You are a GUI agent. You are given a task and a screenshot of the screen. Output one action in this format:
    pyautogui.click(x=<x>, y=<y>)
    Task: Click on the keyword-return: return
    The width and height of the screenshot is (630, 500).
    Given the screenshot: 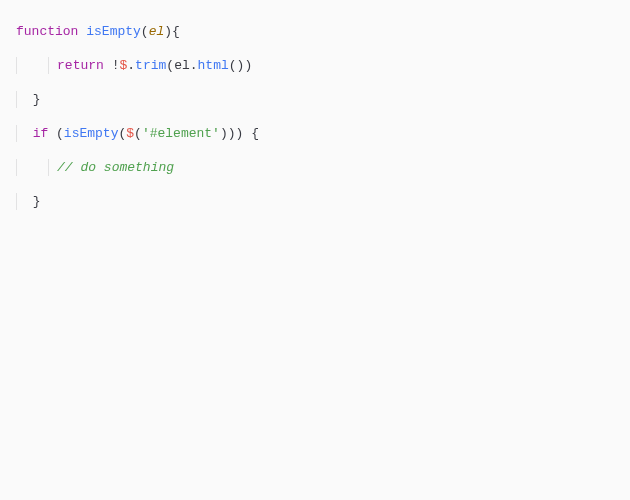 What is the action you would take?
    pyautogui.click(x=80, y=66)
    